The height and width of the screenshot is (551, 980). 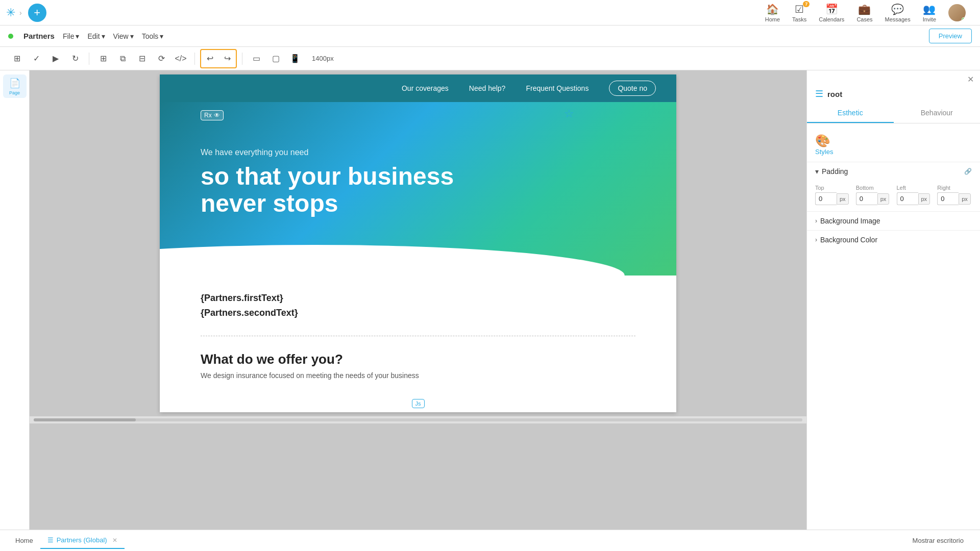 I want to click on nav-coverages: Our coverages, so click(x=425, y=88).